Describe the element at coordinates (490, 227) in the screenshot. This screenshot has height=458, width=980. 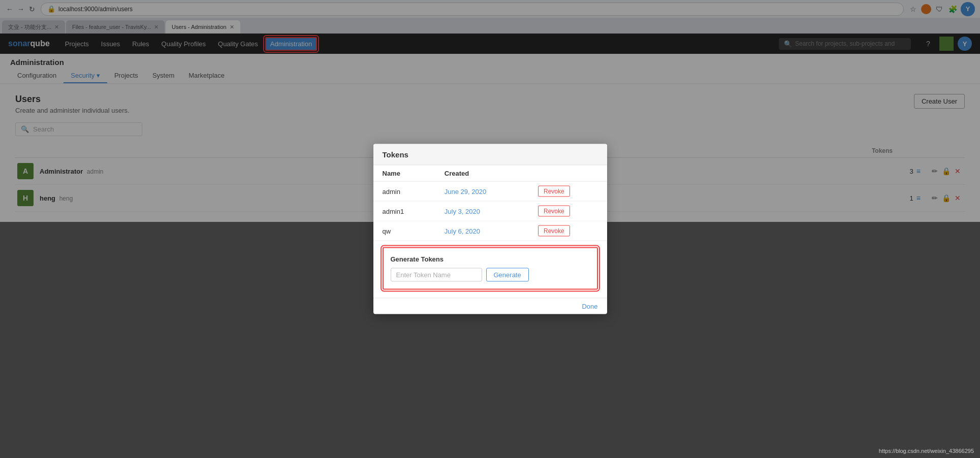
I see `modal-body: Name Created admin June 29, 2020 Revoke …` at that location.